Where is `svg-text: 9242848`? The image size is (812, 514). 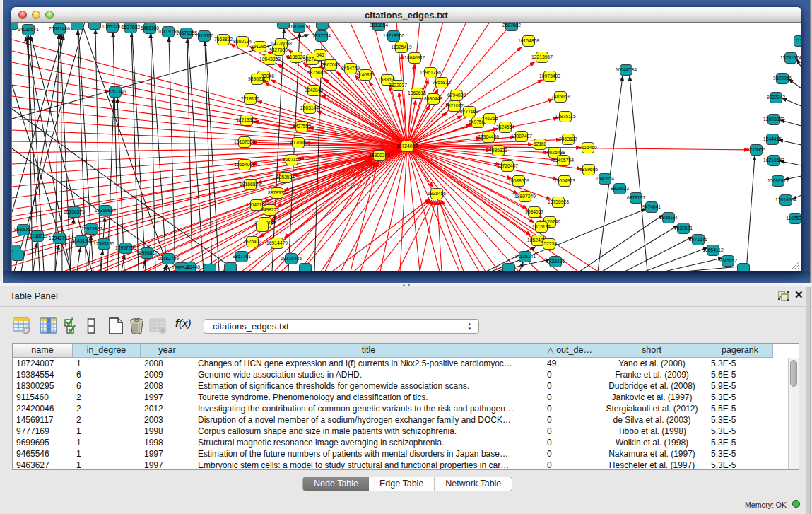 svg-text: 9242848 is located at coordinates (314, 90).